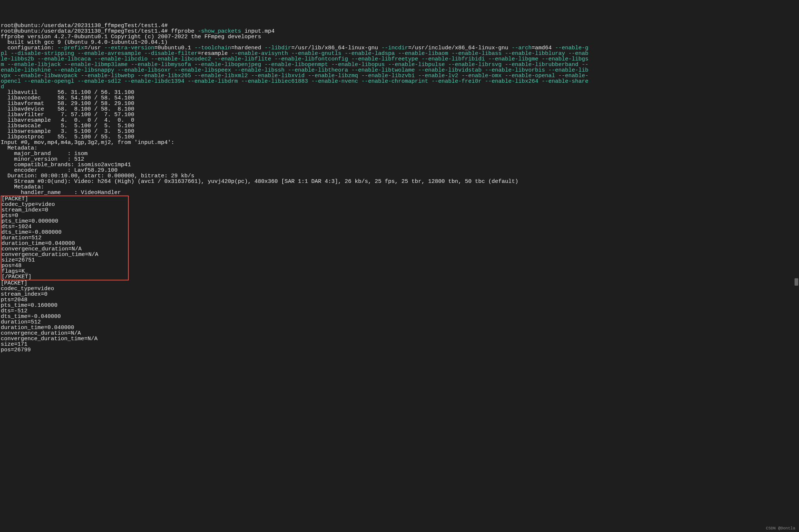 This screenshot has height=532, width=799. What do you see at coordinates (400, 344) in the screenshot?
I see `packet-line: size=171` at bounding box center [400, 344].